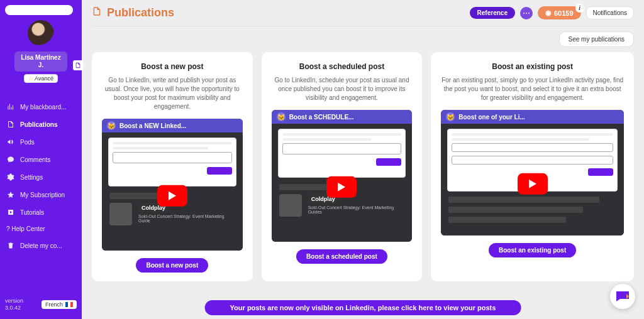 Image resolution: width=644 pixels, height=319 pixels. What do you see at coordinates (39, 124) in the screenshot?
I see `sidebar-item-label: Publications` at bounding box center [39, 124].